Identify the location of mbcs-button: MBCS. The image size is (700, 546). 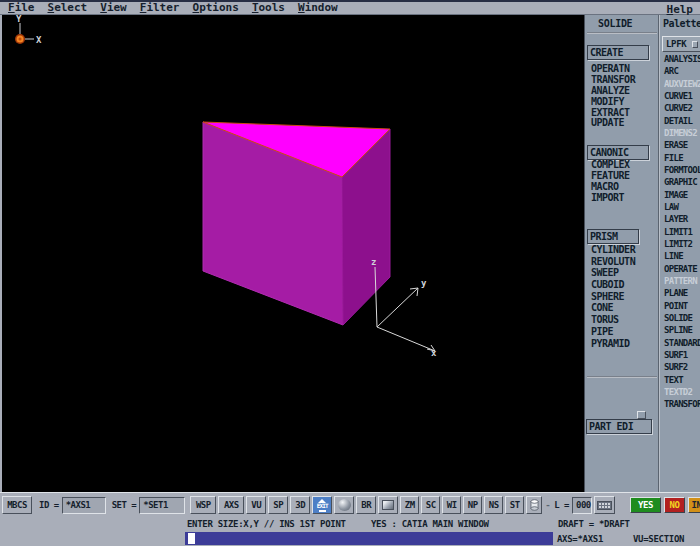
(17, 505).